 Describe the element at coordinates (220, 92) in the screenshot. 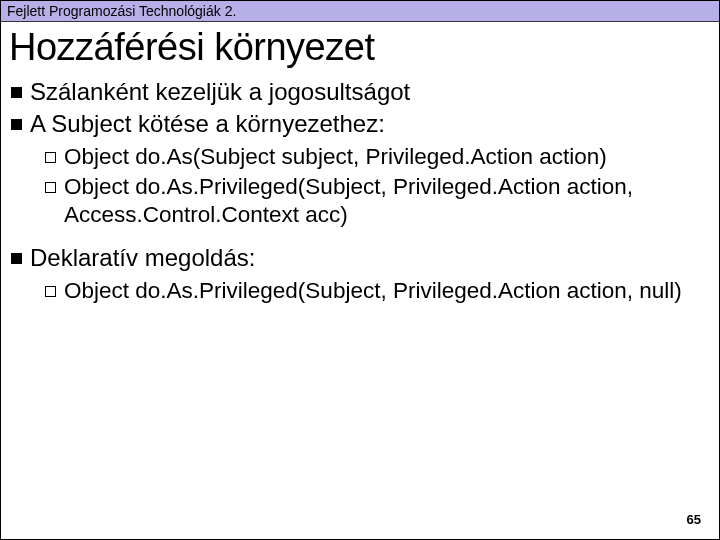

I see `bullet-text: Szálanként kezeljük a jogosultságot` at that location.